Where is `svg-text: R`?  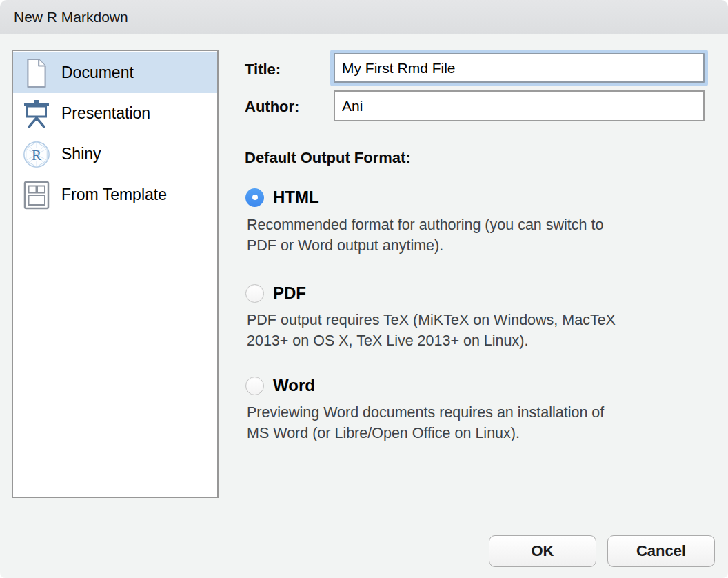 svg-text: R is located at coordinates (37, 155).